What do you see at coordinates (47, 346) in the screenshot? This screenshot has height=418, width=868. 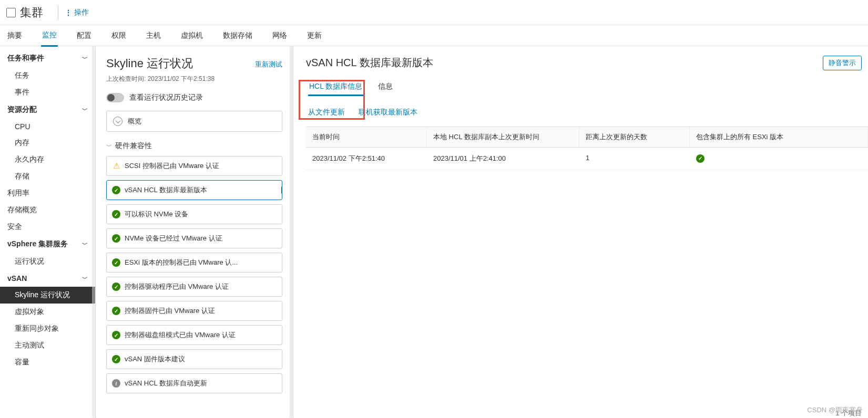 I see `sidebar-item-proactive-tests: 主动测试` at bounding box center [47, 346].